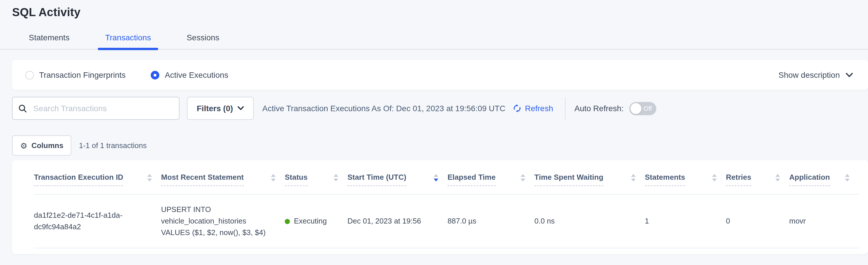  What do you see at coordinates (685, 221) in the screenshot?
I see `cell-statements: 1` at bounding box center [685, 221].